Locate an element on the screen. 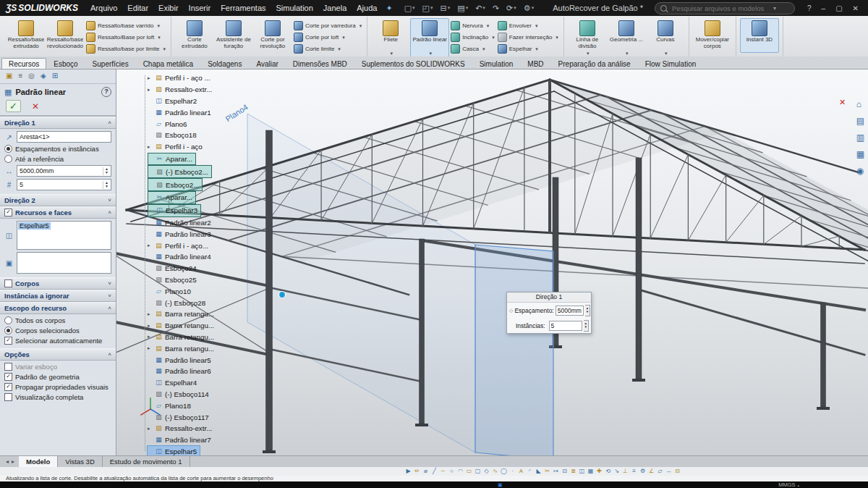  ribbon-linha-de-divis-o: Linha de divisão▾ is located at coordinates (587, 38).